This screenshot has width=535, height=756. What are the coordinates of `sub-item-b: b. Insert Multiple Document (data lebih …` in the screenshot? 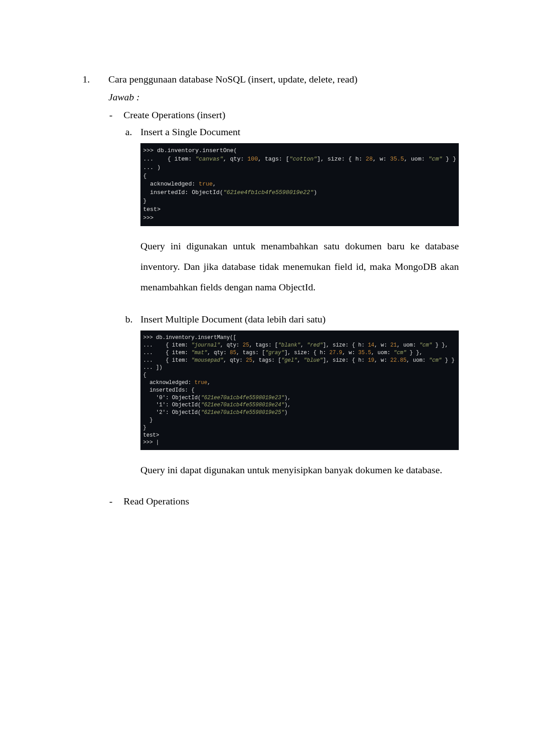 It's located at (291, 404).